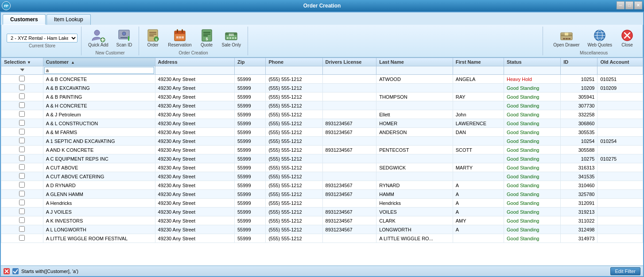 This screenshot has width=644, height=277. Describe the element at coordinates (322, 221) in the screenshot. I see `table-row: A K INVESTORS 49230 Any Street 55999 (55…` at that location.